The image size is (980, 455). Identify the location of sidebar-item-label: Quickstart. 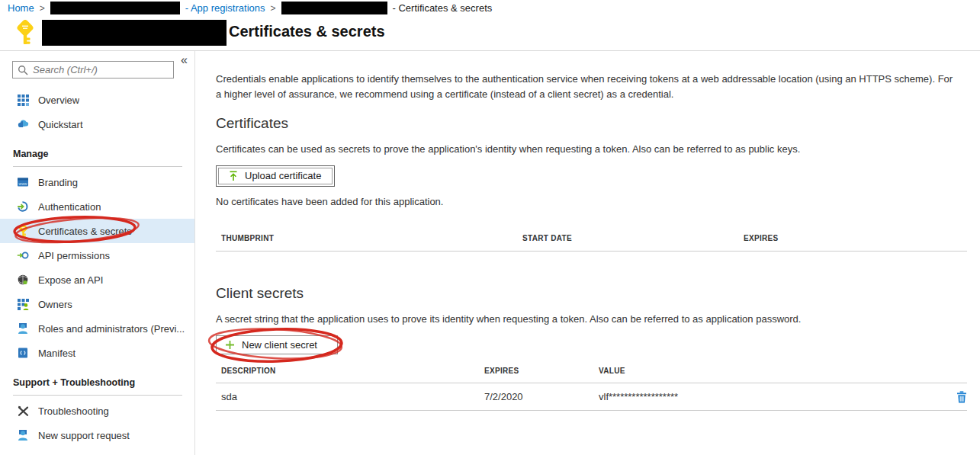
(61, 125).